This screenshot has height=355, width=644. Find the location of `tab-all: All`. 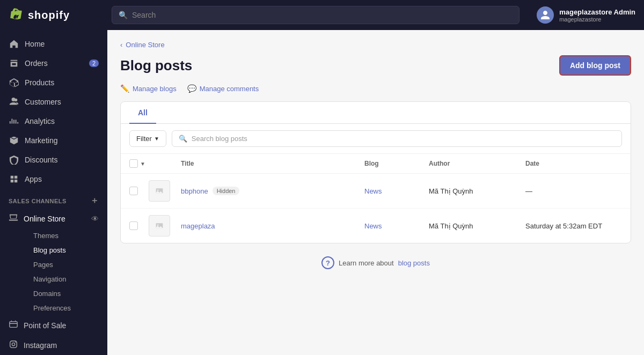

tab-all: All is located at coordinates (143, 113).